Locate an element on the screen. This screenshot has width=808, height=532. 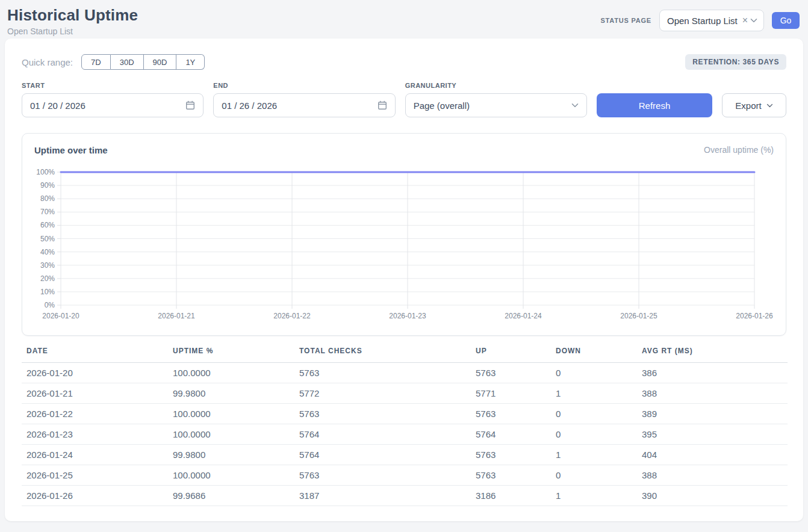
granularity-select: Page (overall) is located at coordinates (496, 105).